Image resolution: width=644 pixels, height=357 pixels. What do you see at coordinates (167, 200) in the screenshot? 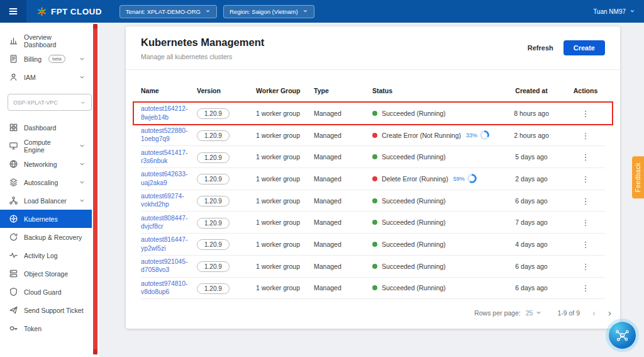
I see `cluster-name-link: autotest69274-vokhd2hp` at bounding box center [167, 200].